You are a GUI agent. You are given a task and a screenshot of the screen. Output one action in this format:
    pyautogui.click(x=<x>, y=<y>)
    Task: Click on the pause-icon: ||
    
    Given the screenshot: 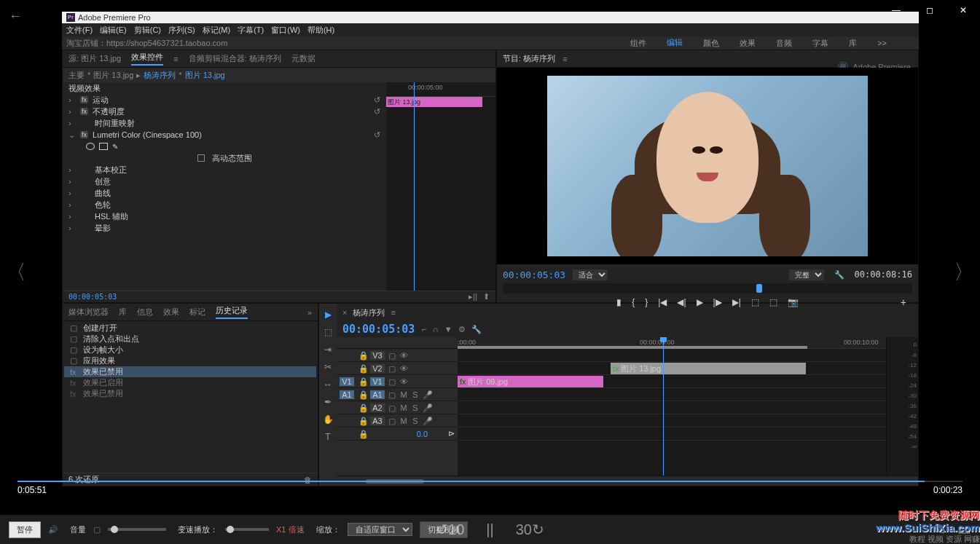 What is the action you would take?
    pyautogui.click(x=490, y=530)
    